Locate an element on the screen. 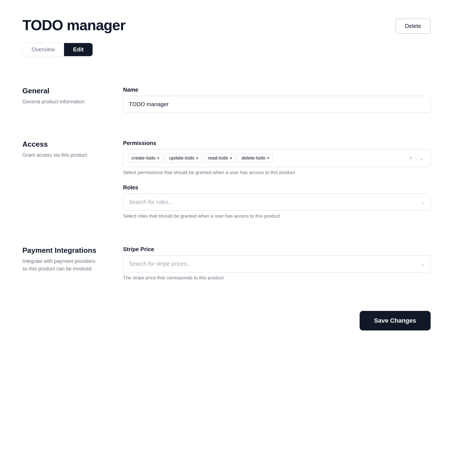  permissions-dropdown-button: ⌄ is located at coordinates (422, 158).